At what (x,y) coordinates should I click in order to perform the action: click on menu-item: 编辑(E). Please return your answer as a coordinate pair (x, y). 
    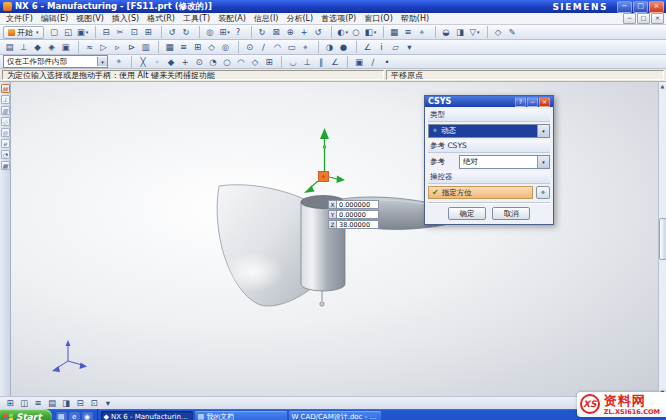
    Looking at the image, I should click on (54, 18).